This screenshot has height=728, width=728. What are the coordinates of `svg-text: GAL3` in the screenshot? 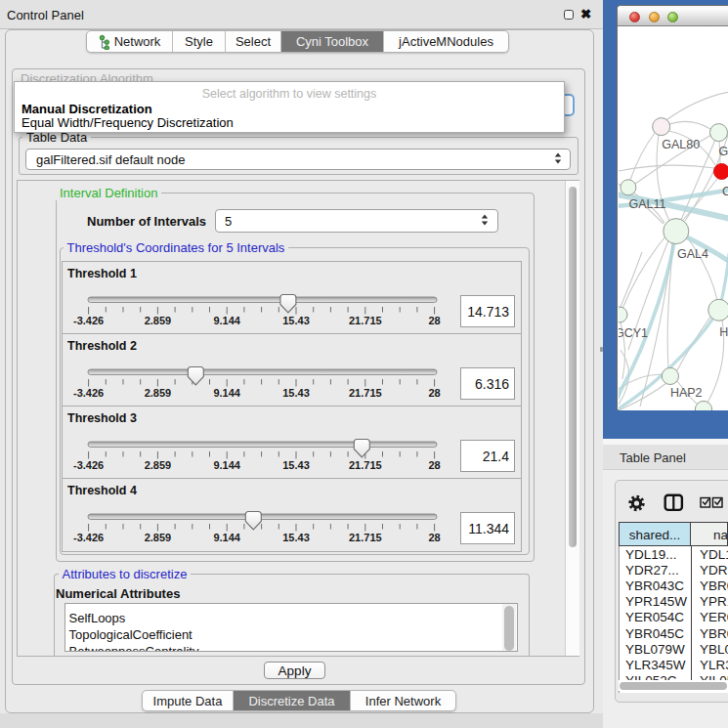 It's located at (723, 151).